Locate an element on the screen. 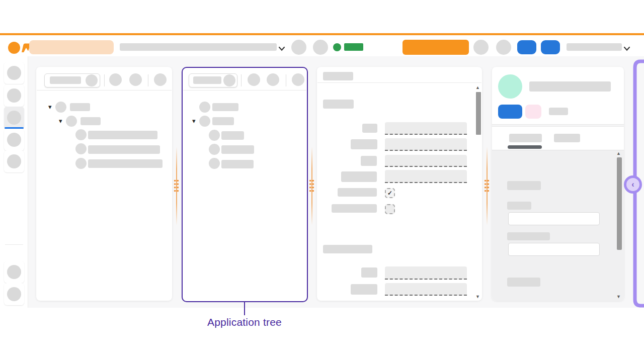 The image size is (644, 362). sidebar-item-selected is located at coordinates (14, 118).